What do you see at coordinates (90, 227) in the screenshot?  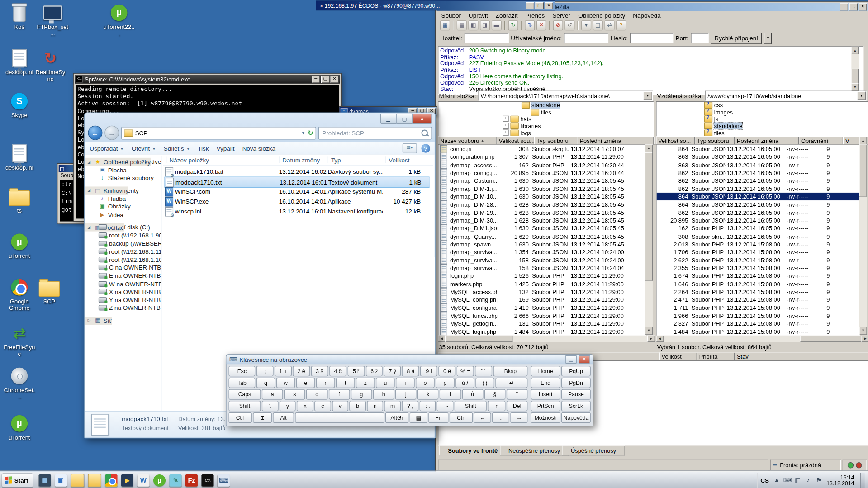 I see `expander-icon: ◢` at bounding box center [90, 227].